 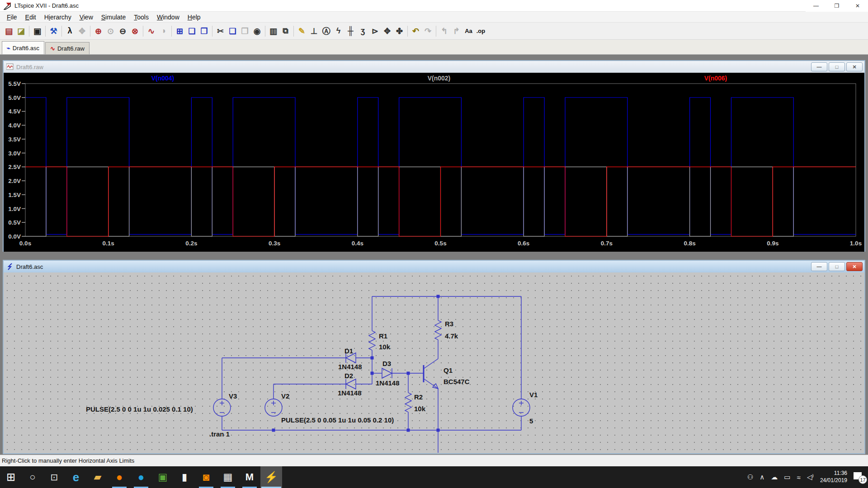 I want to click on move-icon: ✥, so click(x=387, y=31).